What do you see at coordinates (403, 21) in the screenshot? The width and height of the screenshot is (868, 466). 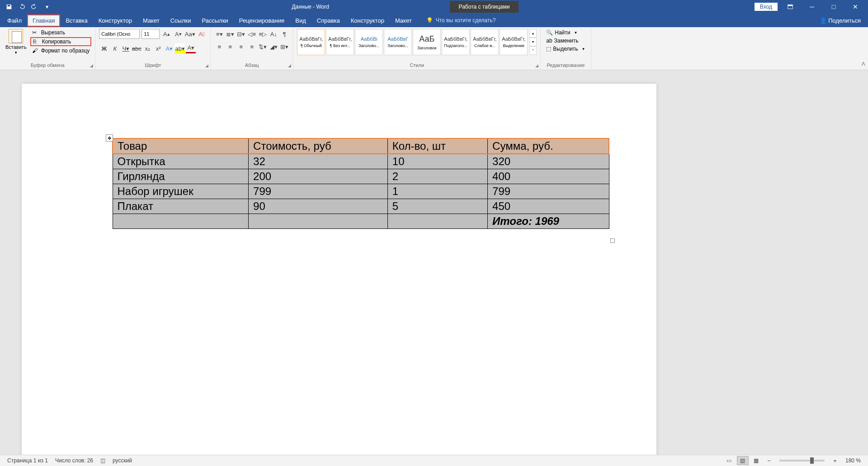 I see `tab-table-layout: Макет` at bounding box center [403, 21].